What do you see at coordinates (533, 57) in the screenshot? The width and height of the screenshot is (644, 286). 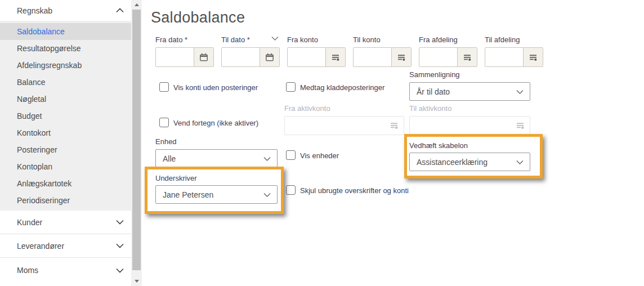 I see `til-afdeling-lookup-button` at bounding box center [533, 57].